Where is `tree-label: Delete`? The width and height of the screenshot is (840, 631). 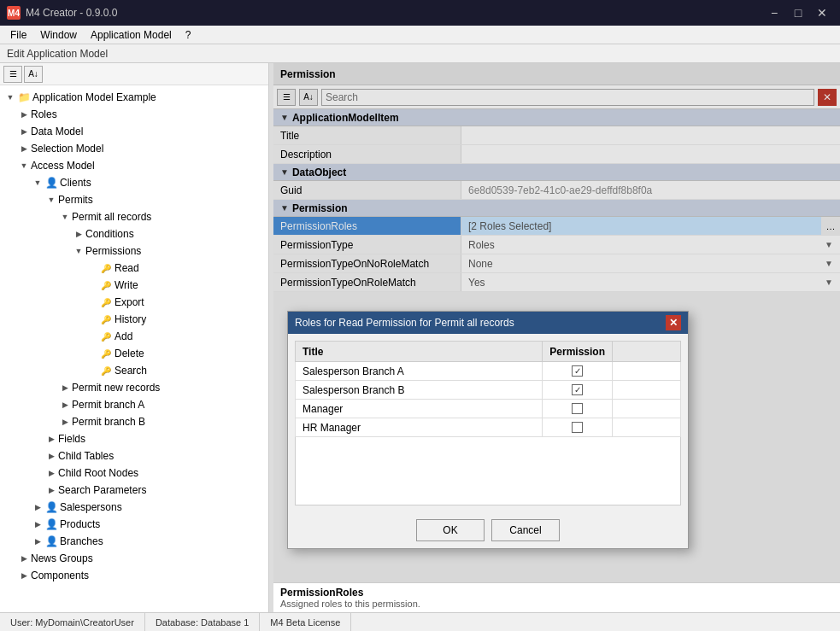 tree-label: Delete is located at coordinates (130, 353).